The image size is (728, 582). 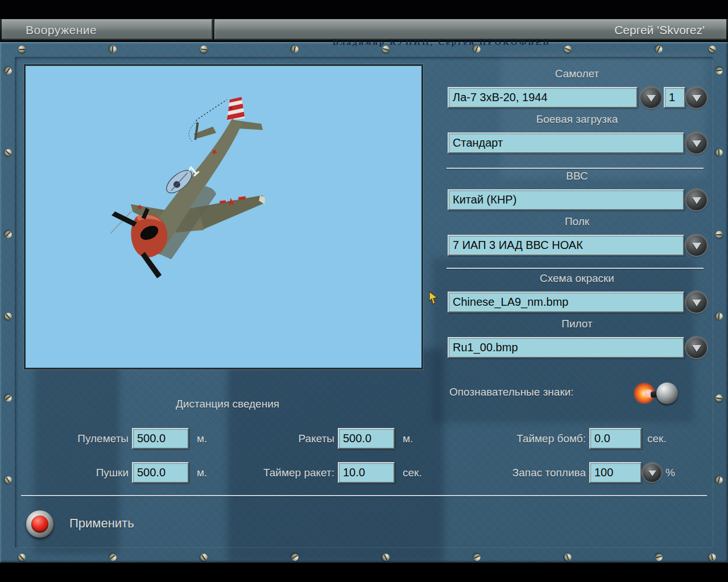 What do you see at coordinates (364, 572) in the screenshot?
I see `bottom-black-strip` at bounding box center [364, 572].